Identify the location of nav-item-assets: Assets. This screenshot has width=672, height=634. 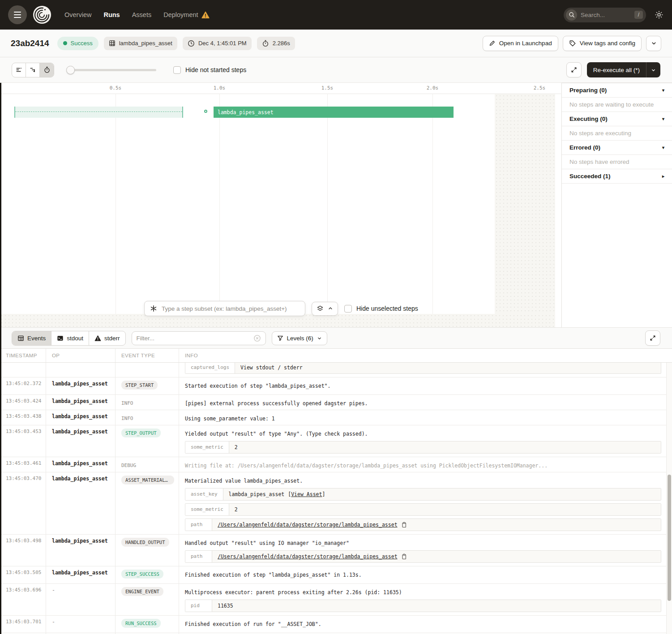
(142, 15).